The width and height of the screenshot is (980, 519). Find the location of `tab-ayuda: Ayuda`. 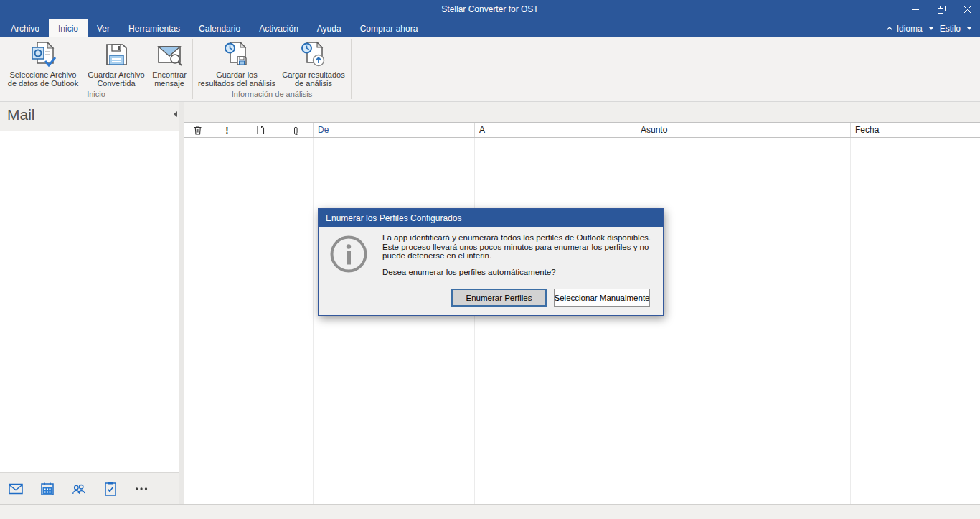

tab-ayuda: Ayuda is located at coordinates (329, 29).